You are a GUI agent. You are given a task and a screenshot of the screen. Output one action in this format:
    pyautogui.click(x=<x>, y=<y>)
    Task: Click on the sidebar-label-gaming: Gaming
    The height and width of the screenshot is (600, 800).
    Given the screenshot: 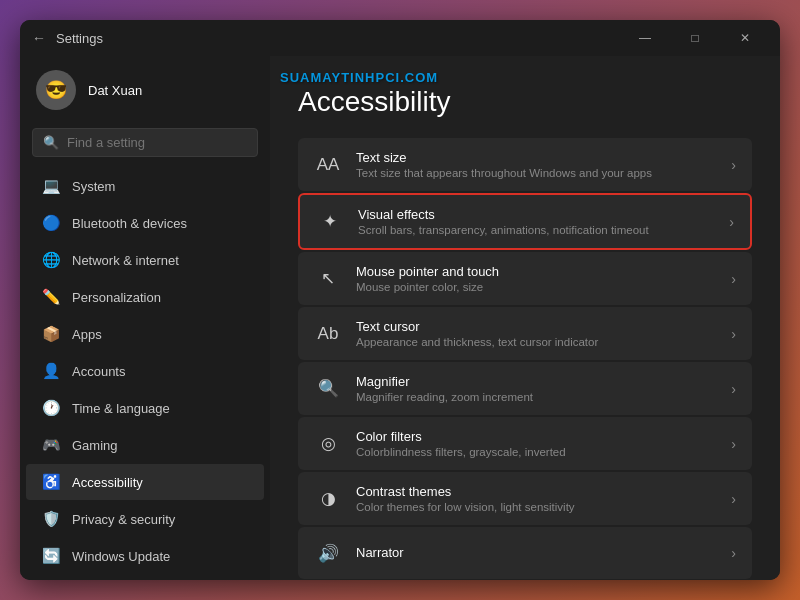 What is the action you would take?
    pyautogui.click(x=95, y=446)
    